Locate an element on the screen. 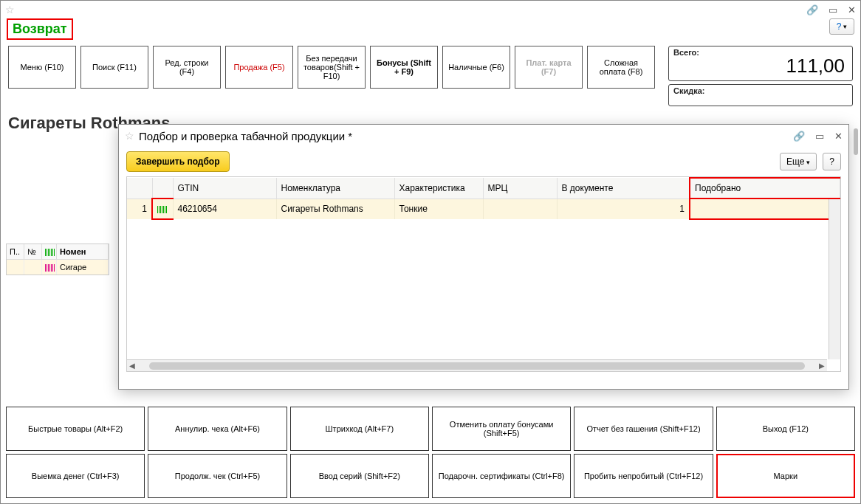 The image size is (861, 504). bonuses-button: Бонусы (Shift + F9) is located at coordinates (404, 67).